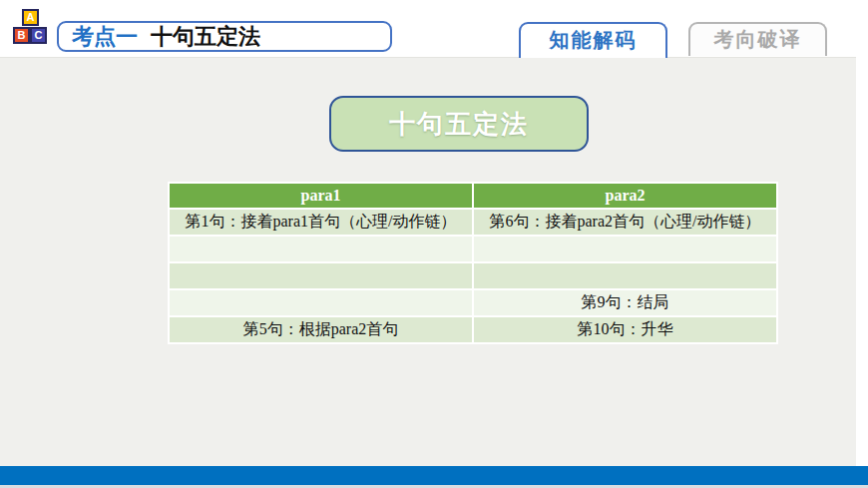  What do you see at coordinates (473, 329) in the screenshot?
I see `table-row: 第5句：根据para2首句 第10句：升华` at bounding box center [473, 329].